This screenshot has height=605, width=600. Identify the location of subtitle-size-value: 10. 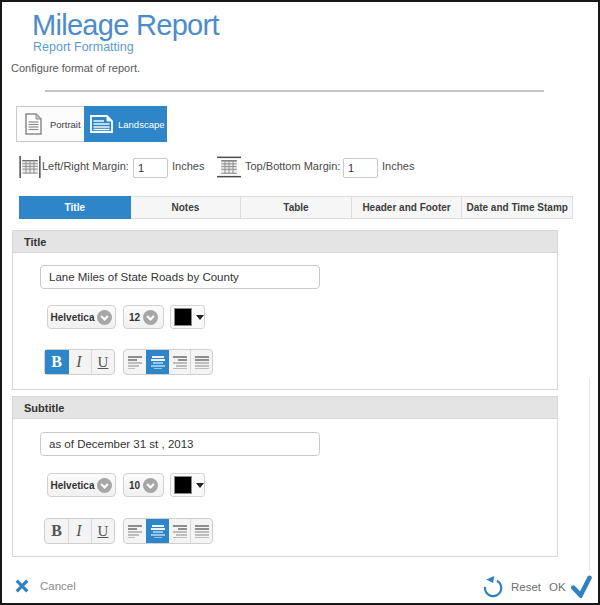
(134, 486).